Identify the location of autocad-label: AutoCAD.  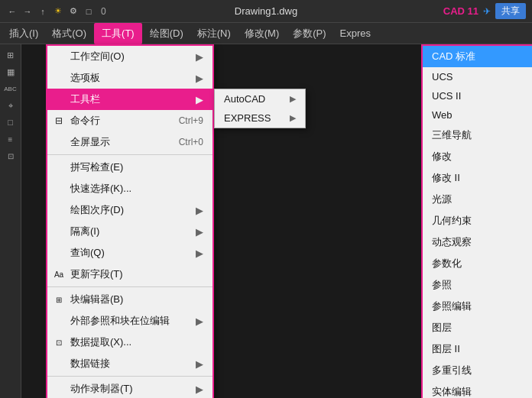
(245, 99).